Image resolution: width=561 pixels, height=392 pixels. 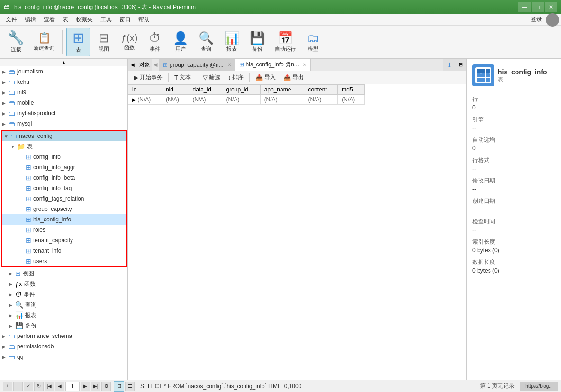 I want to click on toggle-kehu: ▶, so click(x=5, y=82).